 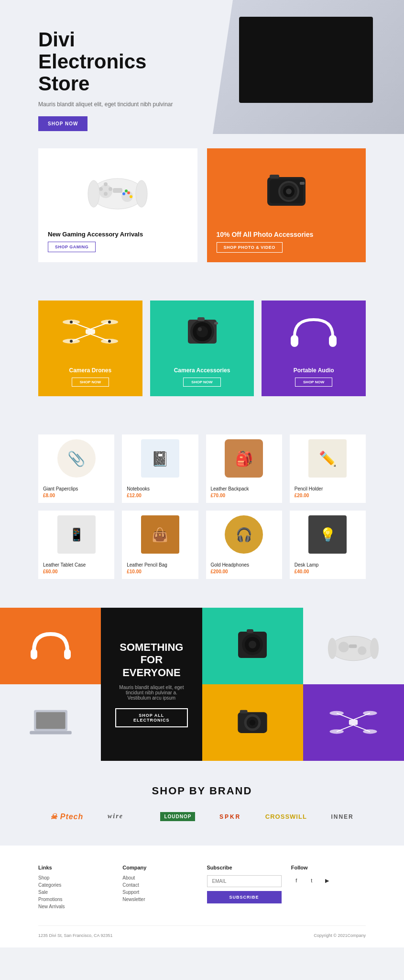 What do you see at coordinates (354, 723) in the screenshot?
I see `sfe-purple-drone` at bounding box center [354, 723].